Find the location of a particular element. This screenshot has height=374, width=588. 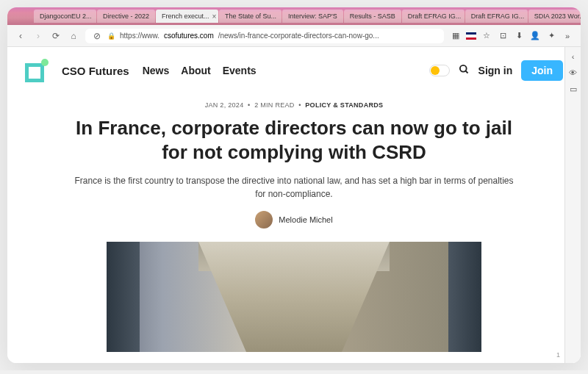

join-button: Join is located at coordinates (542, 71).